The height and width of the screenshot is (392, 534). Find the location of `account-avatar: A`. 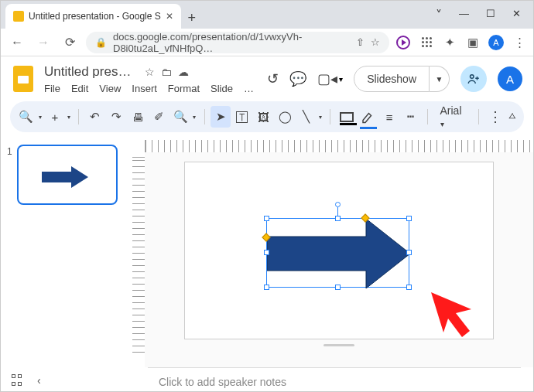

account-avatar: A is located at coordinates (510, 79).